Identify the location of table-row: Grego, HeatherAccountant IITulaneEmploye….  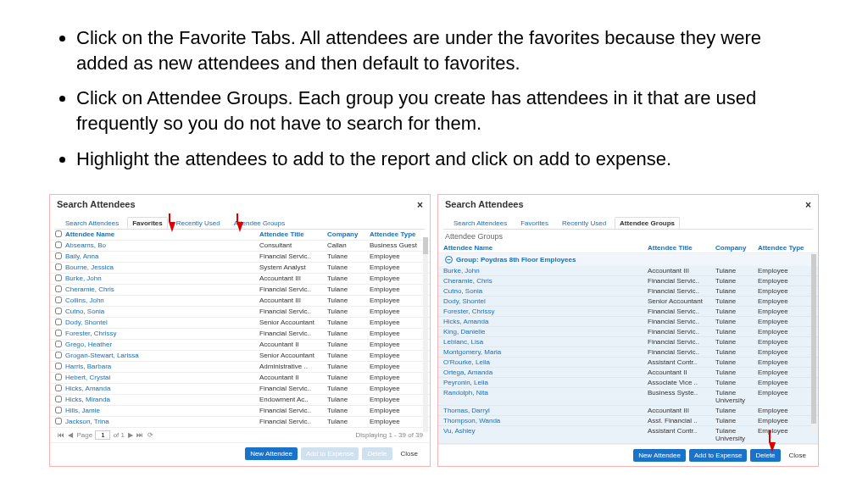
(240, 346).